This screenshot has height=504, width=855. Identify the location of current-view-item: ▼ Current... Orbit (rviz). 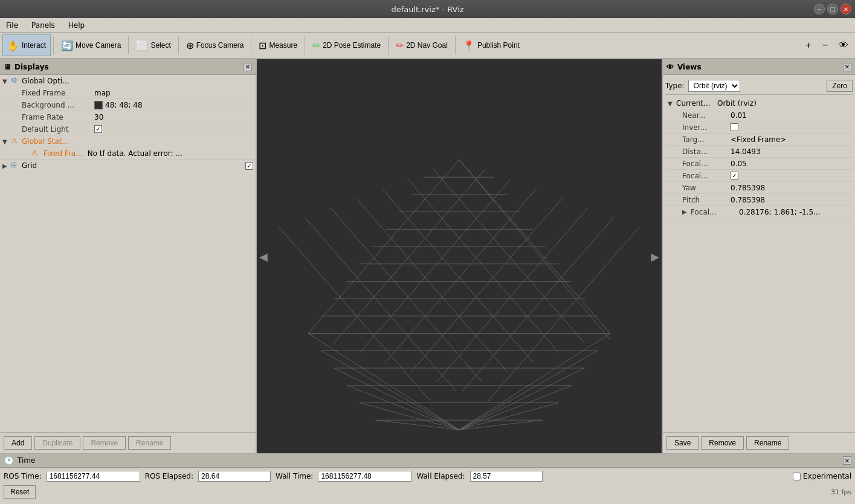
(759, 103).